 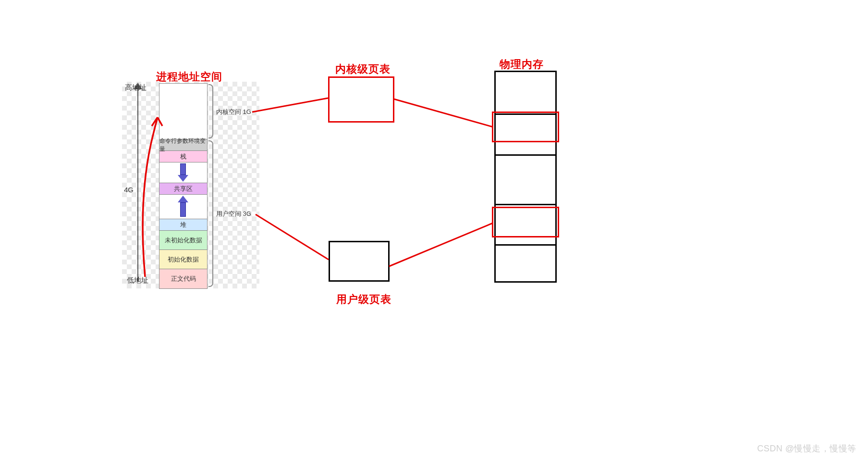 What do you see at coordinates (138, 184) in the screenshot?
I see `address-axis-arrow` at bounding box center [138, 184].